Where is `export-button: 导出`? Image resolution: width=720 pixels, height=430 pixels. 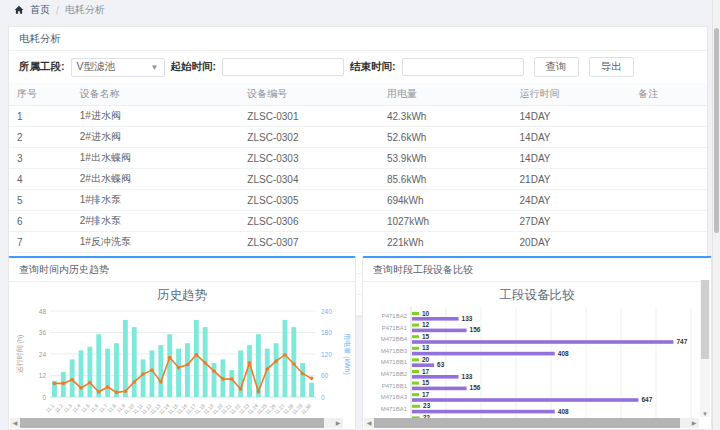
export-button: 导出 is located at coordinates (612, 67).